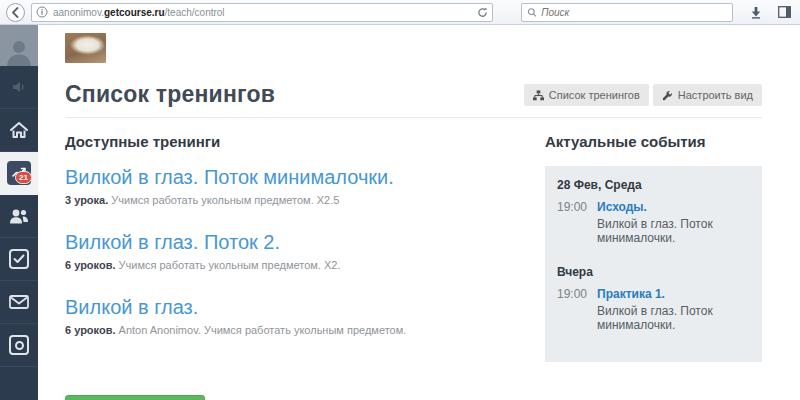 The image size is (800, 400). What do you see at coordinates (668, 96) in the screenshot?
I see `wrench-icon` at bounding box center [668, 96].